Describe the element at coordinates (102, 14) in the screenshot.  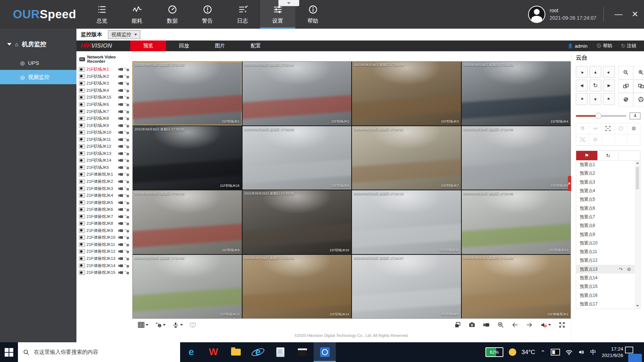
I see `nav-item-overview: 总览` at that location.